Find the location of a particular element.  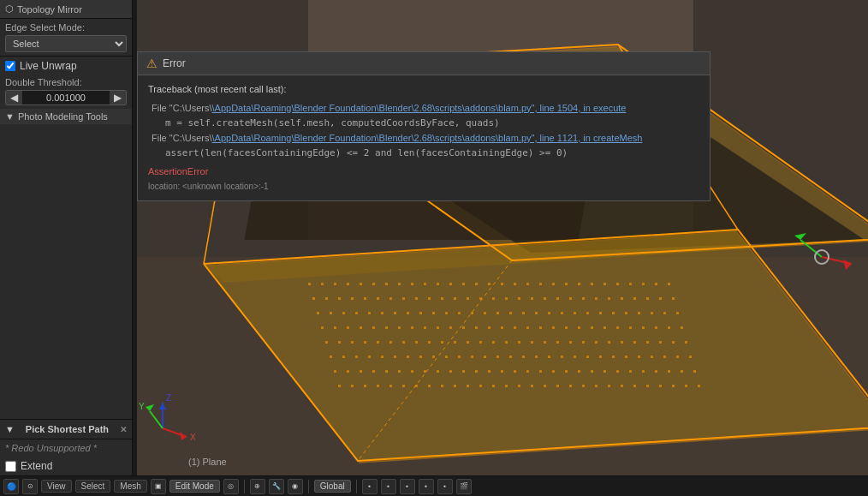

sidebar-topology-header: ⬡ Topology Mirror is located at coordinates (66, 9).